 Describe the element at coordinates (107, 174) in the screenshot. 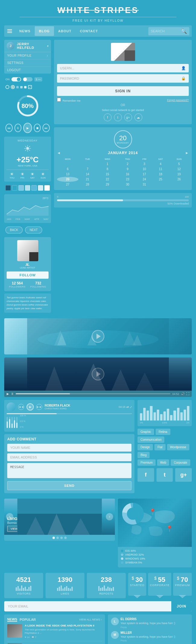

I see `calendar-cell: 15` at that location.